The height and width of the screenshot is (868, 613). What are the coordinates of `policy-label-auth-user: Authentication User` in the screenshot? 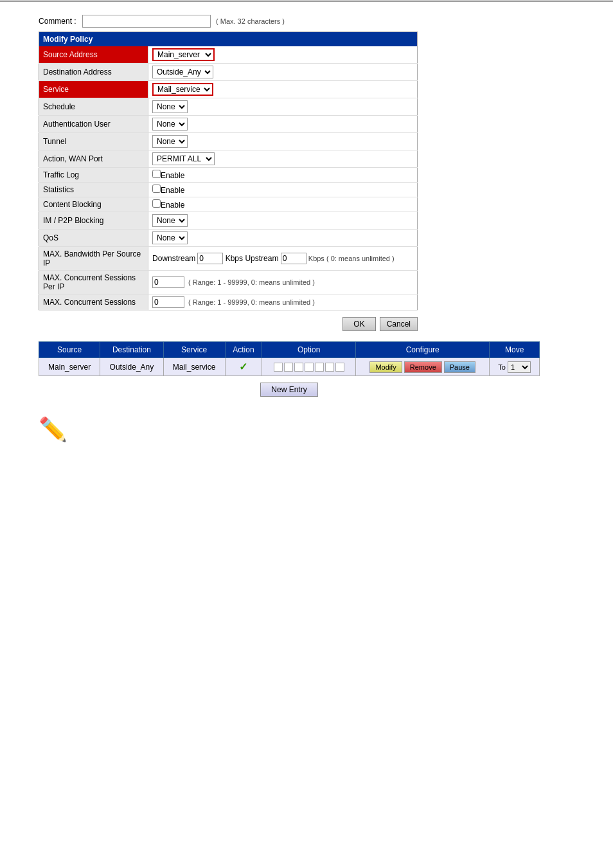 It's located at (94, 125).